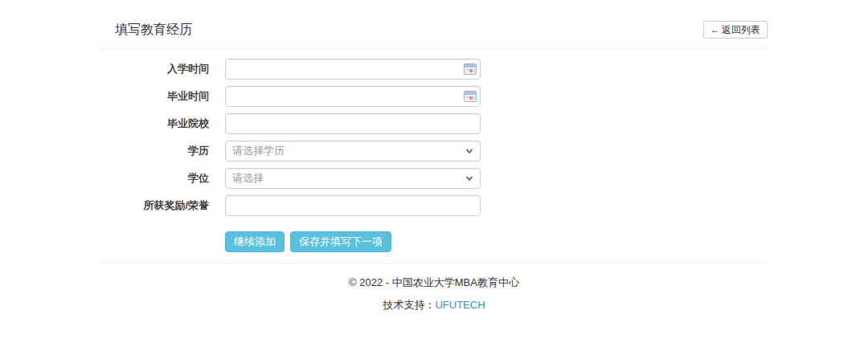 The image size is (868, 343). What do you see at coordinates (353, 151) in the screenshot?
I see `education-level-select: 请选择学历` at bounding box center [353, 151].